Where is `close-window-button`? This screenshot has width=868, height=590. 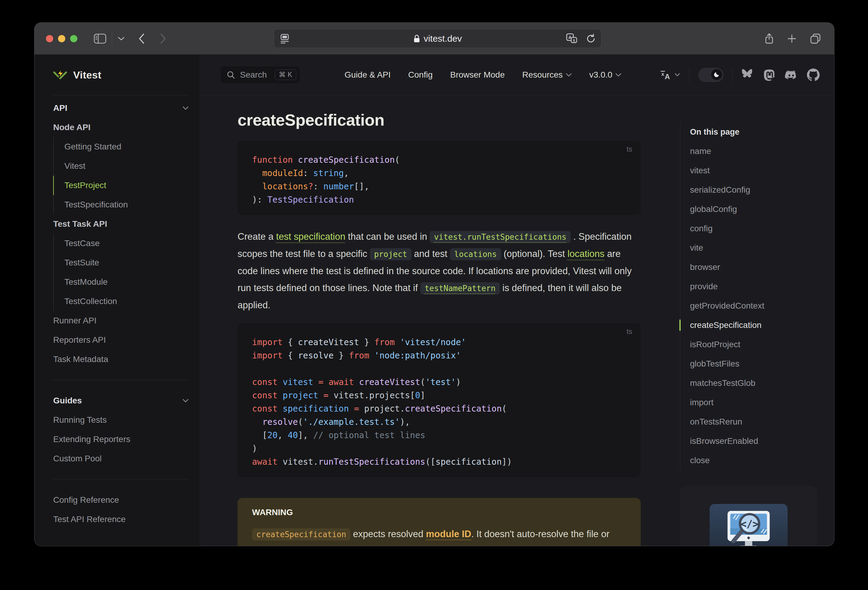
close-window-button is located at coordinates (49, 39).